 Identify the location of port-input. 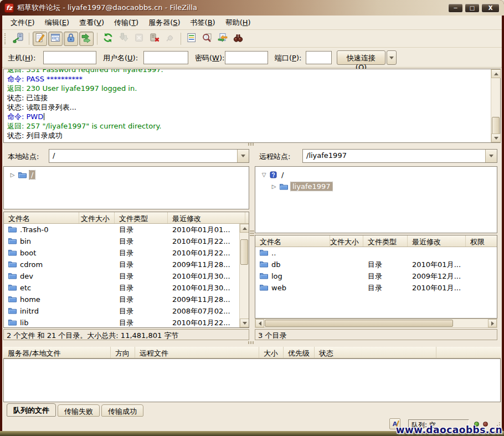
(319, 58).